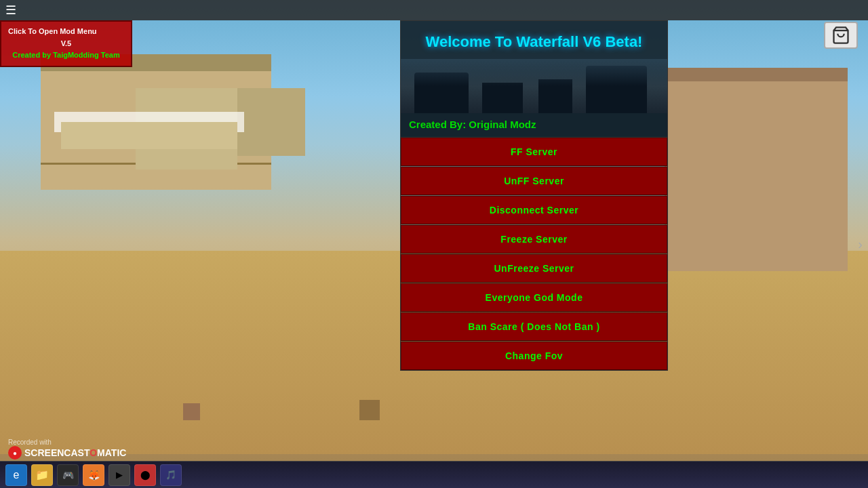  Describe the element at coordinates (66, 32) in the screenshot. I see `mod-menu-line1: Click To Open Mod Menu` at that location.